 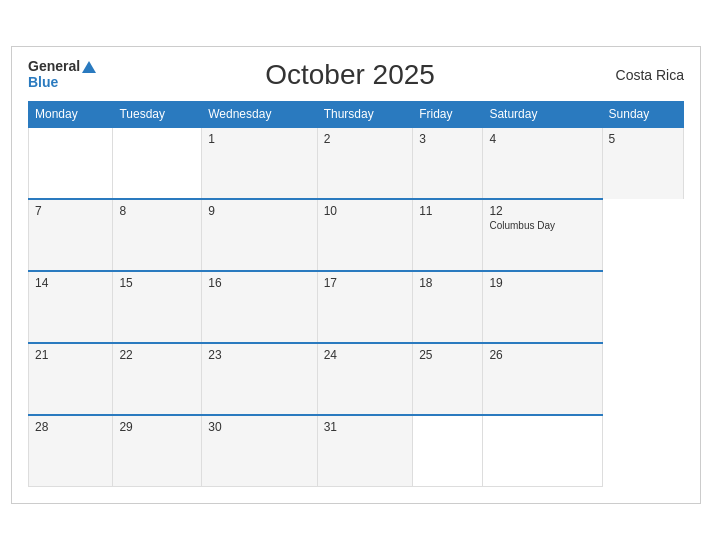 What do you see at coordinates (366, 355) in the screenshot?
I see `day-number: 24` at bounding box center [366, 355].